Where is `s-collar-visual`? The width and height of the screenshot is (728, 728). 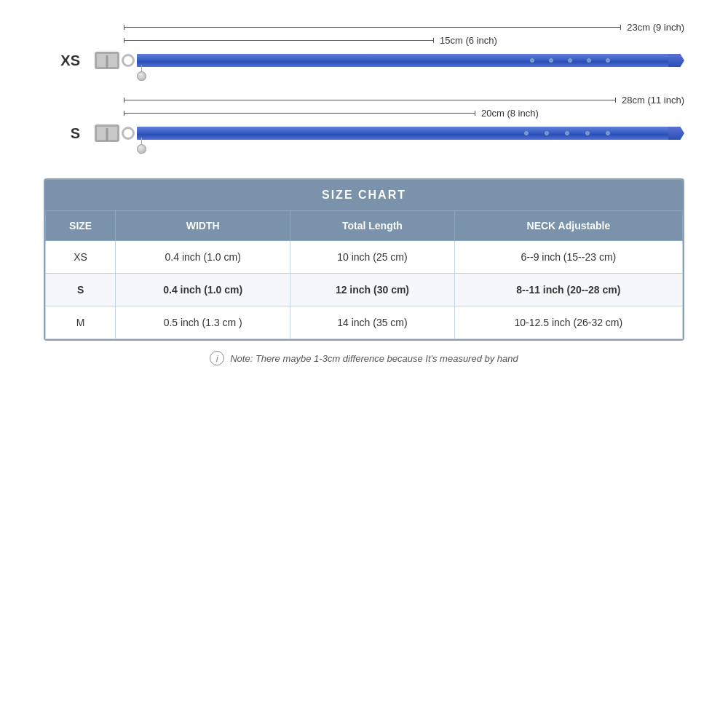 s-collar-visual is located at coordinates (389, 133).